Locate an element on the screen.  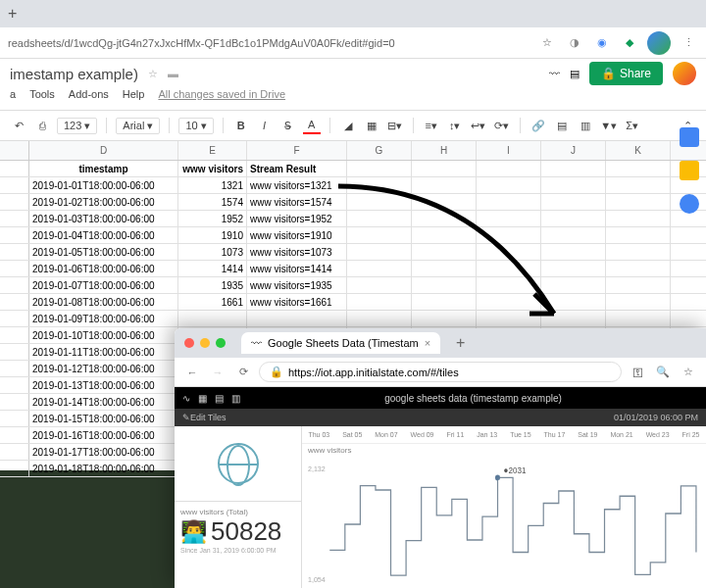
minimize-button is located at coordinates (205, 343).